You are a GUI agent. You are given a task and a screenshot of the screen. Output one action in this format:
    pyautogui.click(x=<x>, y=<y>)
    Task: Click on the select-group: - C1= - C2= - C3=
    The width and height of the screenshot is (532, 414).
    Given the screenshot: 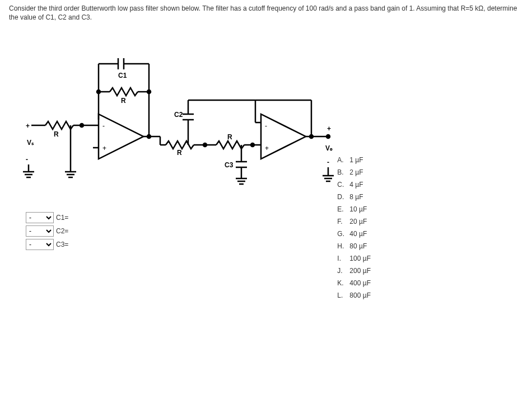 What is the action you would take?
    pyautogui.click(x=47, y=231)
    